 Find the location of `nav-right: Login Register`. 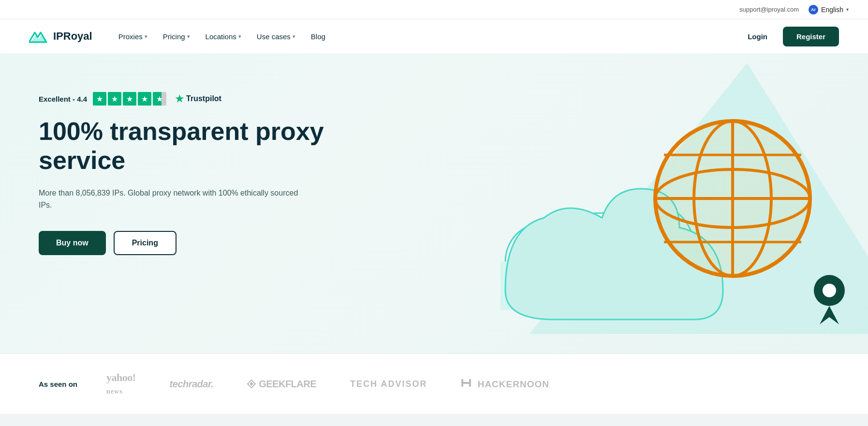

nav-right: Login Register is located at coordinates (789, 37).